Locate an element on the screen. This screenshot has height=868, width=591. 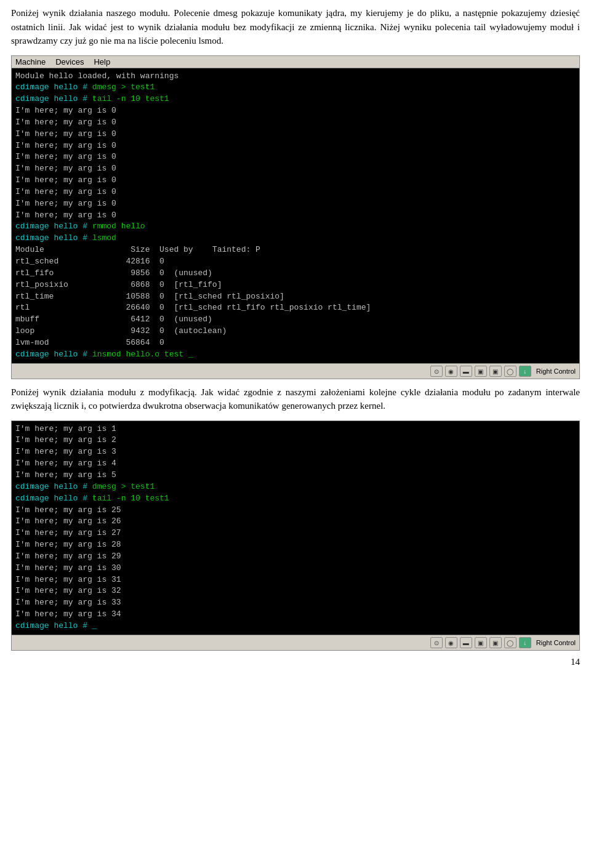
footer-btn-1: ⊙ is located at coordinates (436, 371).